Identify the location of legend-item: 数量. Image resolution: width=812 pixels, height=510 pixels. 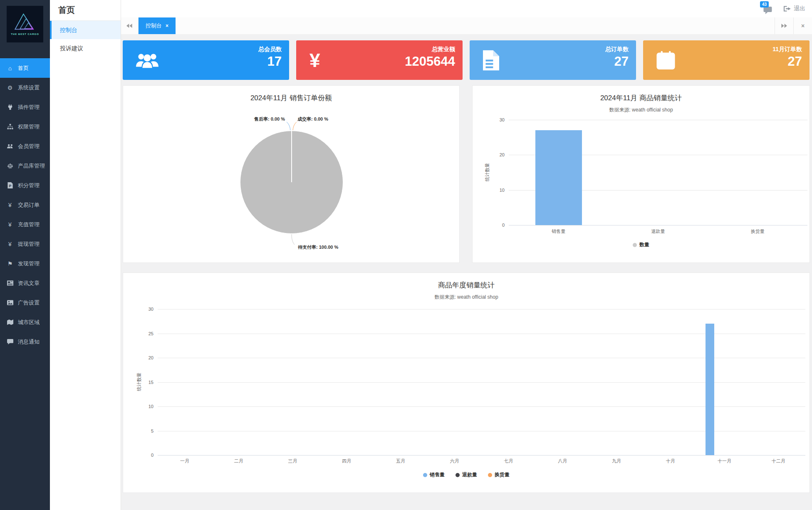
(641, 245).